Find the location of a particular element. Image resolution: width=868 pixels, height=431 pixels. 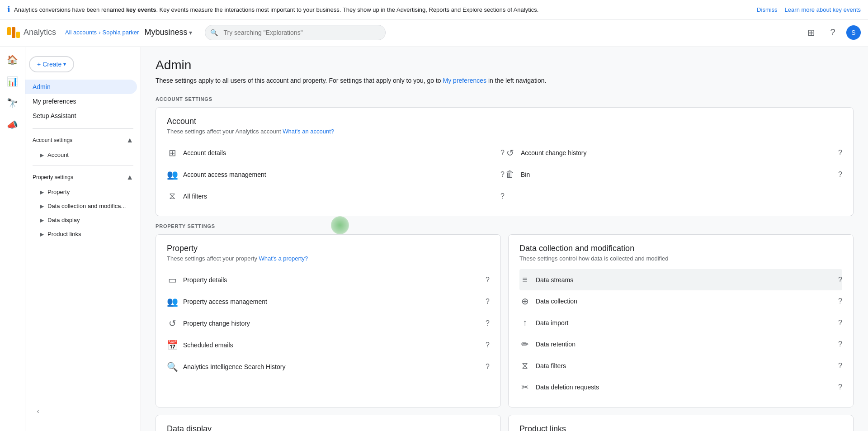

data-retention-item: ✏ Data retention ? is located at coordinates (681, 344).